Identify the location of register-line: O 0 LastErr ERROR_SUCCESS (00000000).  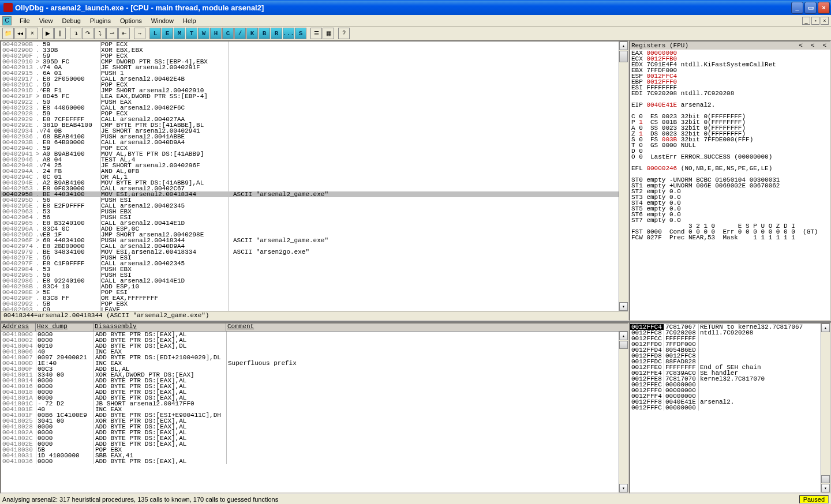
(730, 157).